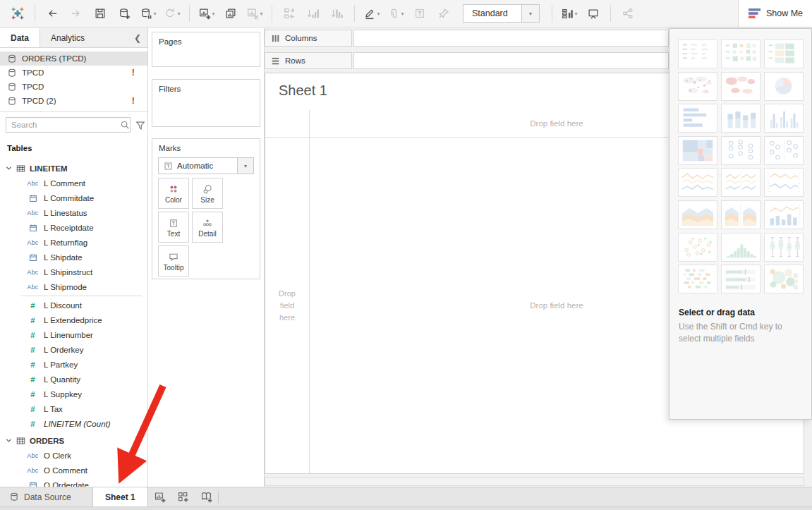  What do you see at coordinates (698, 279) in the screenshot?
I see `showme-gantt` at bounding box center [698, 279].